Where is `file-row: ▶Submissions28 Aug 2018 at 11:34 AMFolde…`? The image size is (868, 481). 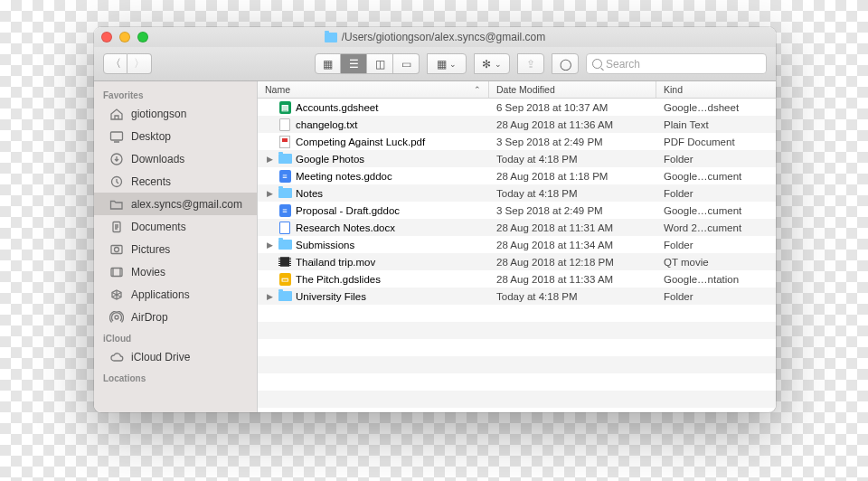 file-row: ▶Submissions28 Aug 2018 at 11:34 AMFolde… is located at coordinates (517, 244).